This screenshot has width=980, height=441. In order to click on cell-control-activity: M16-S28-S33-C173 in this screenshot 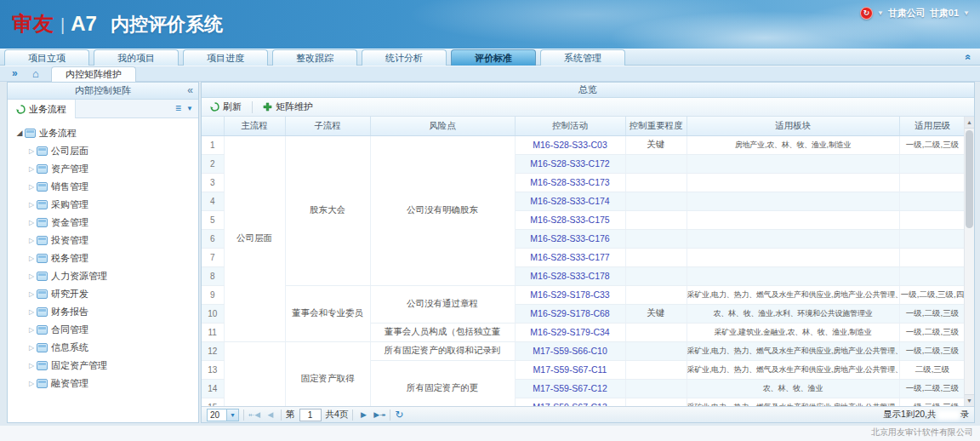, I will do `click(570, 182)`.